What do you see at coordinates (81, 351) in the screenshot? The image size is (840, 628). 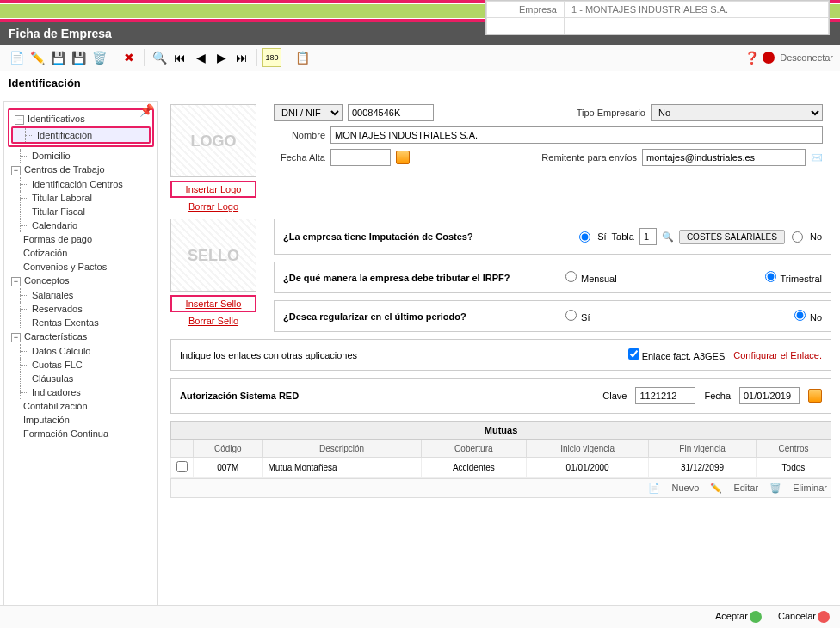 I see `sidebar-item-datos-calc: Datos Cálculo` at bounding box center [81, 351].